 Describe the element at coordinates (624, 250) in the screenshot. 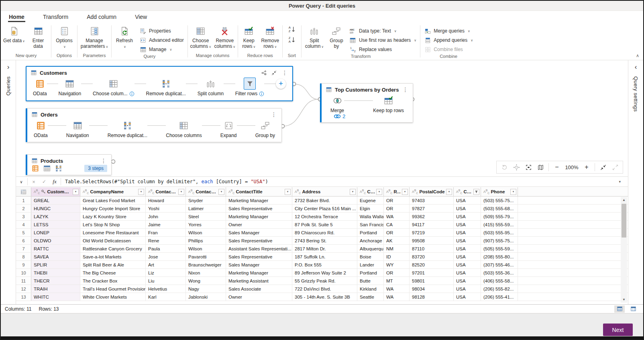

I see `grid-vertical-scrollbar: ▲ ▼` at that location.